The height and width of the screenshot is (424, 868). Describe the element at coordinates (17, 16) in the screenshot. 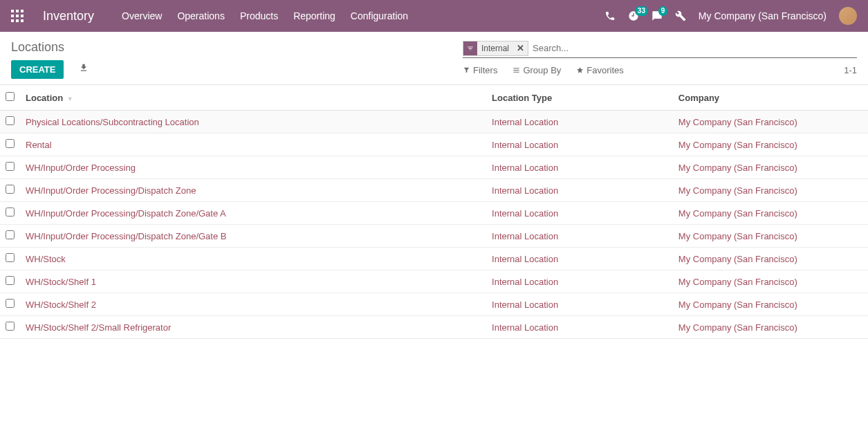

I see `apps-icon` at that location.